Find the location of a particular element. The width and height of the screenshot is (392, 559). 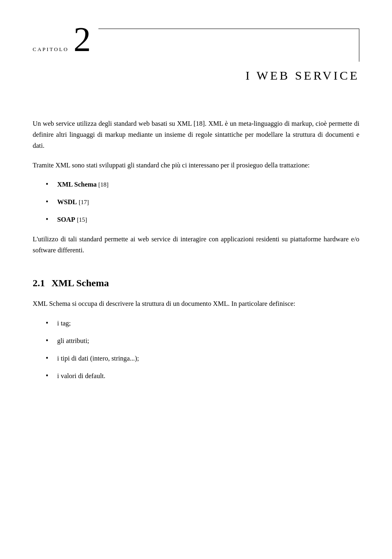

section-title: XML Schema is located at coordinates (80, 283).